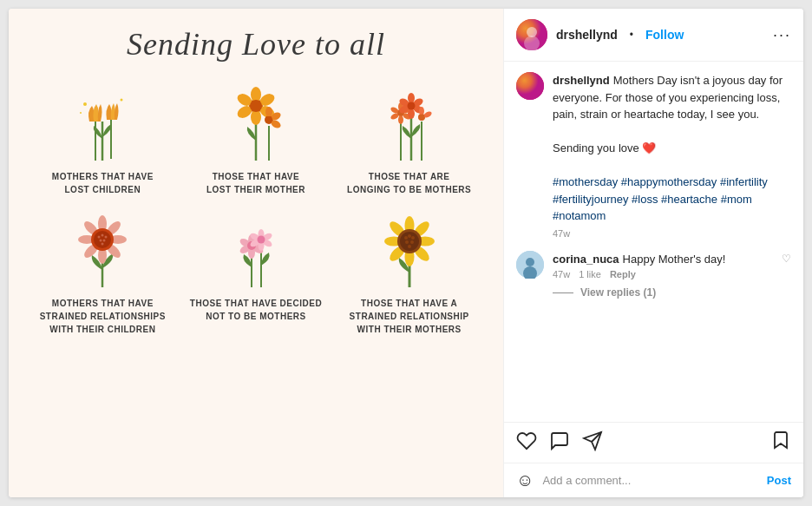  I want to click on post-comment-button: Post, so click(779, 481).